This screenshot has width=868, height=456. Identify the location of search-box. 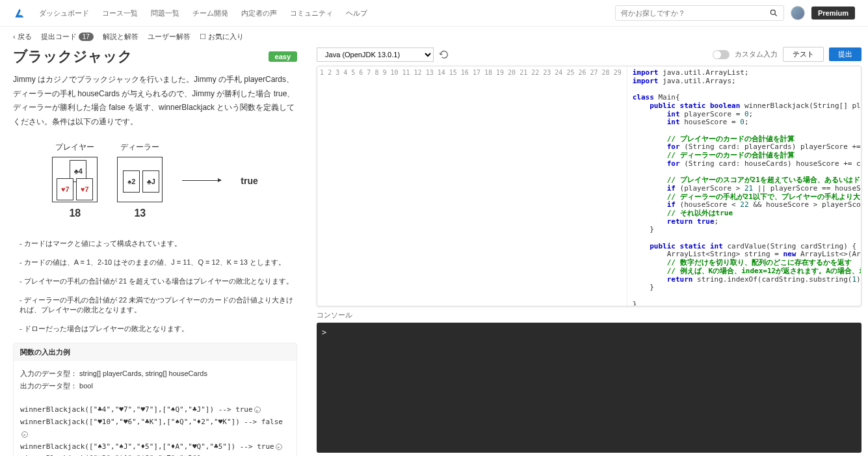
(700, 13).